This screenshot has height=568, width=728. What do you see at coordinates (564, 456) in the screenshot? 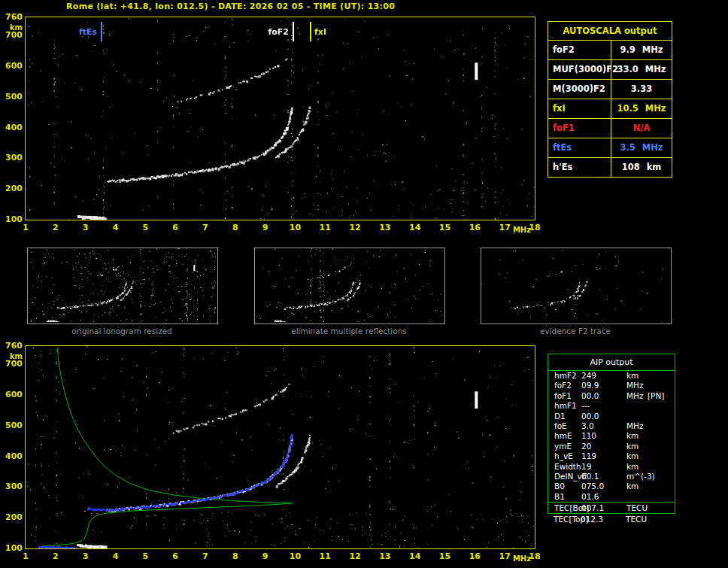
I see `aip-param-name: h_vE` at bounding box center [564, 456].